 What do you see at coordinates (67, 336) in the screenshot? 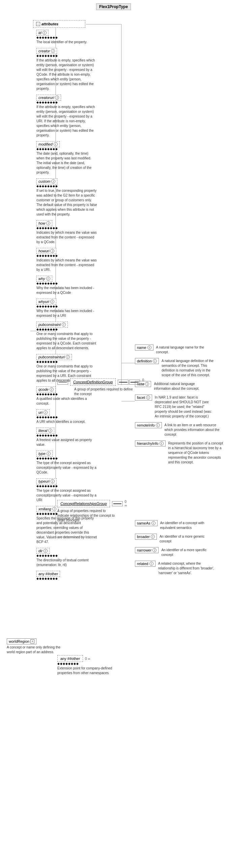
I see `field-pubconstraint: pubconstraint i ◆◆◆◆◆◆◆◆ One or many con…` at bounding box center [67, 336].